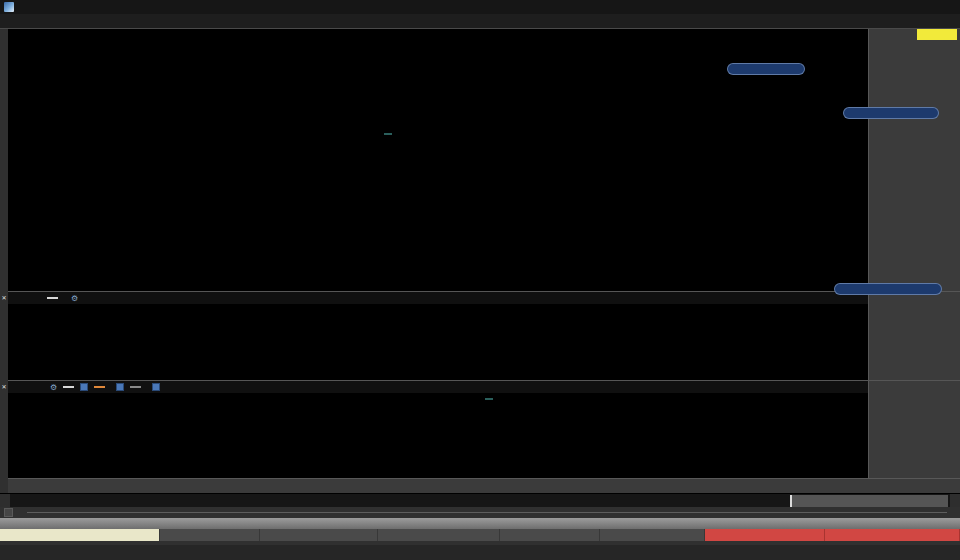 This screenshot has height=560, width=960. I want to click on quote-panel, so click(480, 526).